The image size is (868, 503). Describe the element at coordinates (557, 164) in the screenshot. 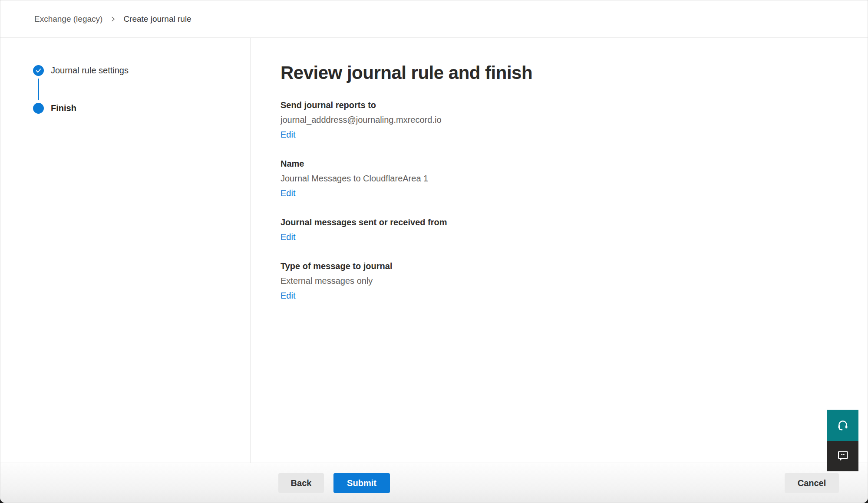

I see `field-label: Name` at that location.